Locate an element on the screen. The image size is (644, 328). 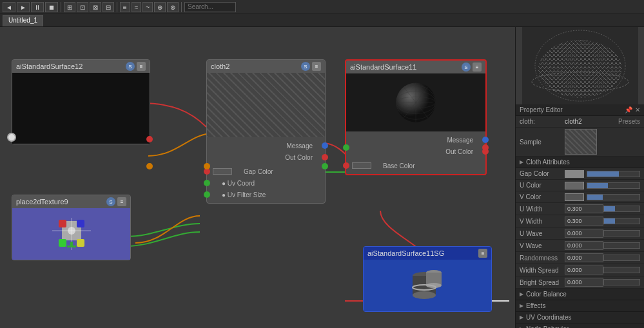
sphere-svg is located at coordinates (416, 102).